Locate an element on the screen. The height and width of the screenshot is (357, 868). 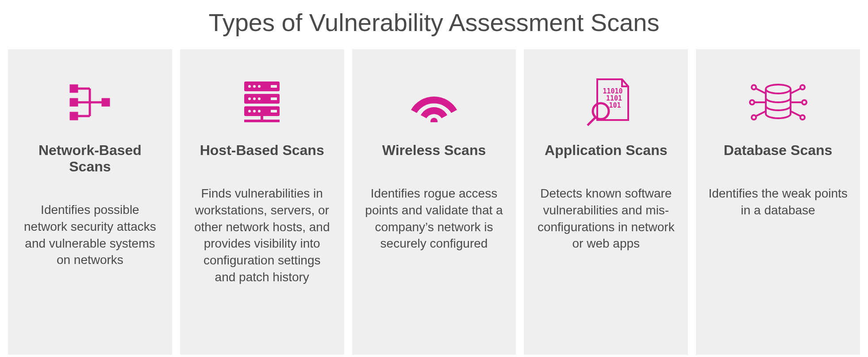
host-icon is located at coordinates (262, 102).